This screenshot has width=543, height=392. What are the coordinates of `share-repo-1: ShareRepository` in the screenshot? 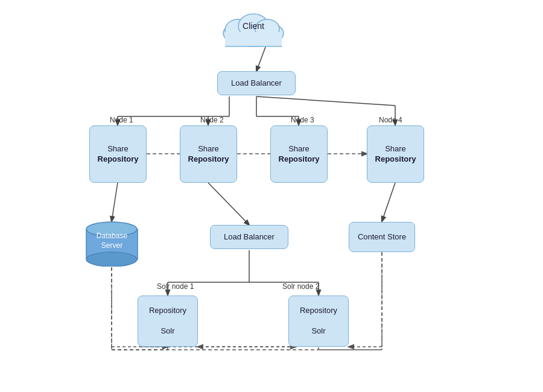 It's located at (118, 154).